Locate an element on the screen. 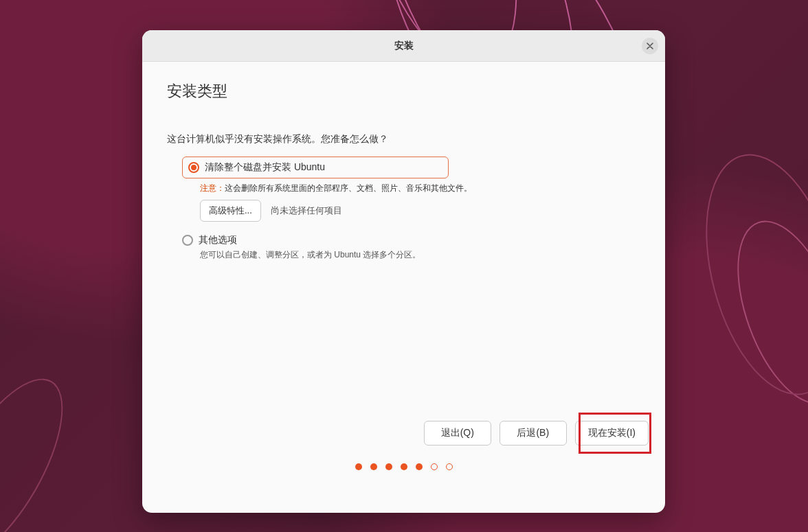 Image resolution: width=808 pixels, height=532 pixels. progress-dots is located at coordinates (404, 467).